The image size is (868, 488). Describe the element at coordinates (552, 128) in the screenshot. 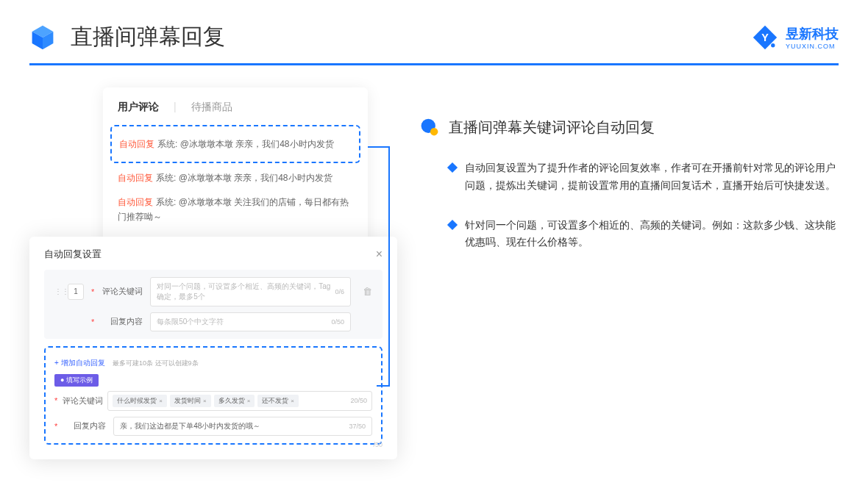

I see `section-title: 直播间弹幕关键词评论自动回复` at that location.